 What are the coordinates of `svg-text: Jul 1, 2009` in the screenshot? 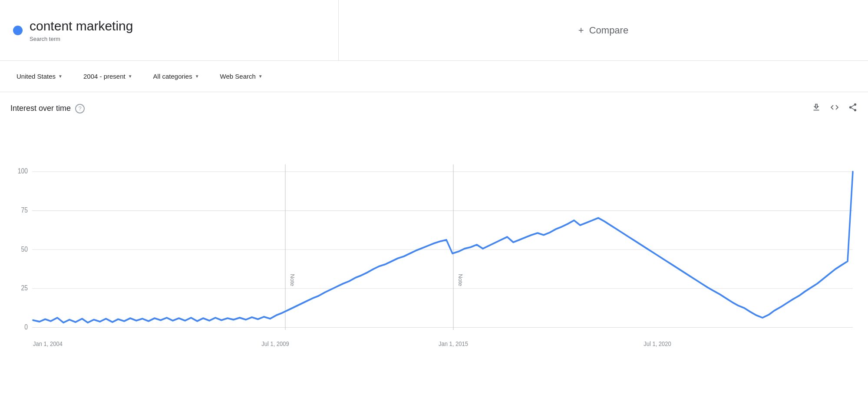 It's located at (275, 344).